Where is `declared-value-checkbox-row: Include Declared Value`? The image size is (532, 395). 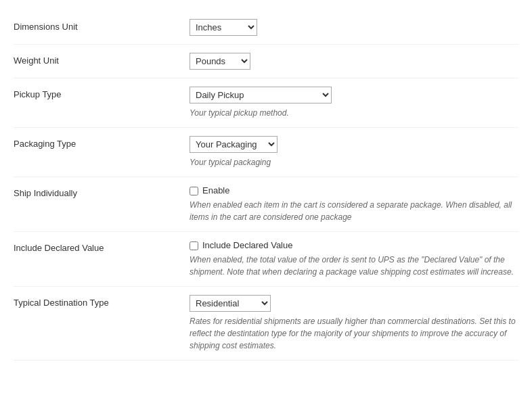 declared-value-checkbox-row: Include Declared Value is located at coordinates (354, 245).